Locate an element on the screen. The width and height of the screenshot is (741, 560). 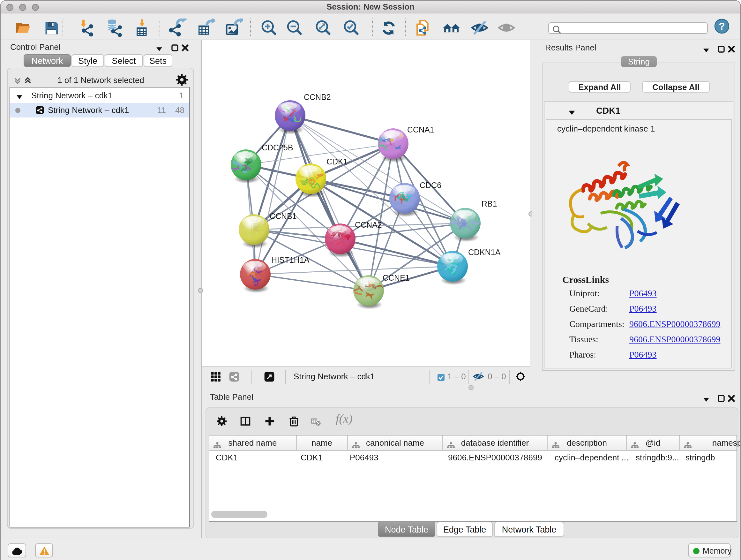
svg-text: CDKN1A is located at coordinates (484, 252).